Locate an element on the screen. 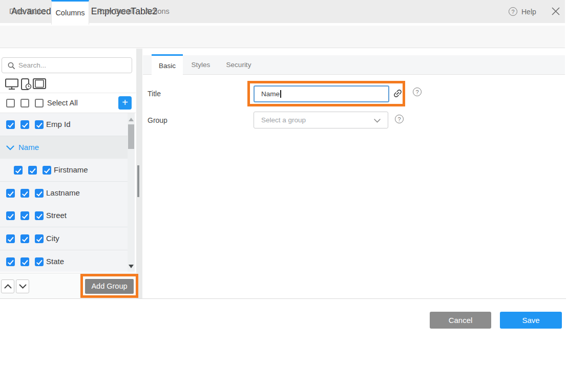 The width and height of the screenshot is (588, 367). group-select: Select a group is located at coordinates (321, 120).